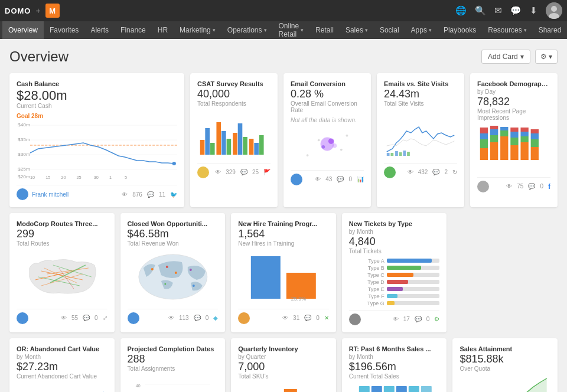 This screenshot has height=392, width=567. What do you see at coordinates (97, 192) in the screenshot?
I see `cash-balance-footer: Frank mitchell 👁 876 💬 11 🐦` at bounding box center [97, 192].